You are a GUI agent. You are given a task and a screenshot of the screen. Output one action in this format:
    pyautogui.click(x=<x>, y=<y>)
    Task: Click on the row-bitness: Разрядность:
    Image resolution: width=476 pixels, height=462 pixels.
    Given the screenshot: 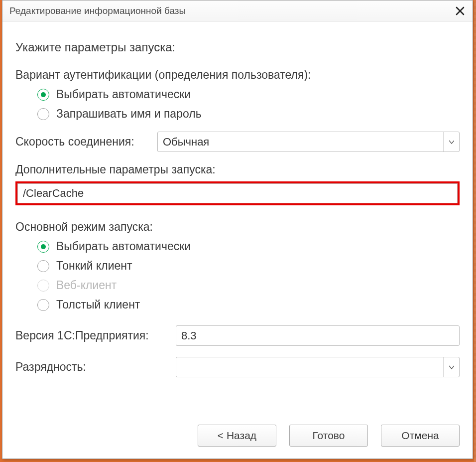 What is the action you would take?
    pyautogui.click(x=238, y=367)
    